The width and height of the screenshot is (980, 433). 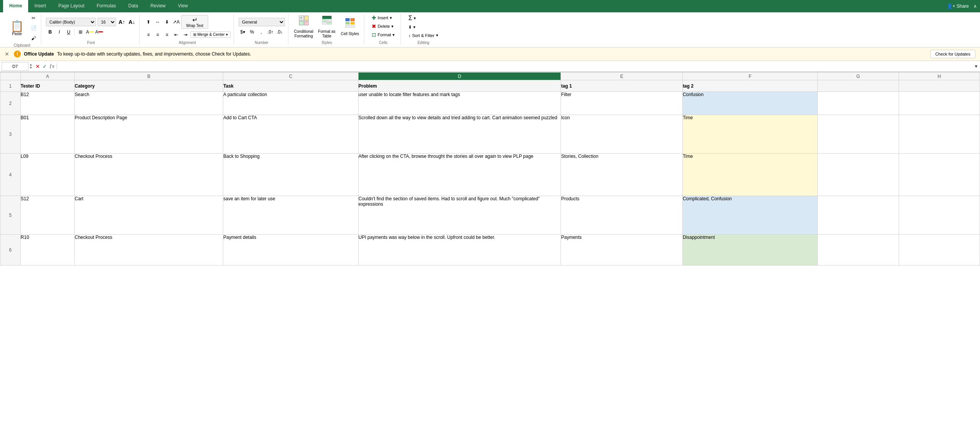 I want to click on conditional-formatting-button: ≠ ConditionalFormatting, so click(x=304, y=27).